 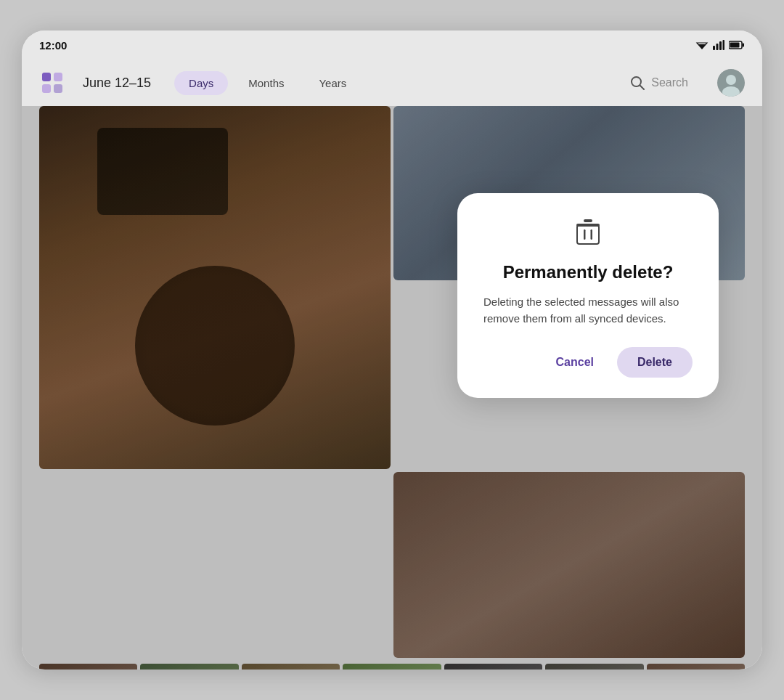 What do you see at coordinates (702, 45) in the screenshot?
I see `wifi-icon` at bounding box center [702, 45].